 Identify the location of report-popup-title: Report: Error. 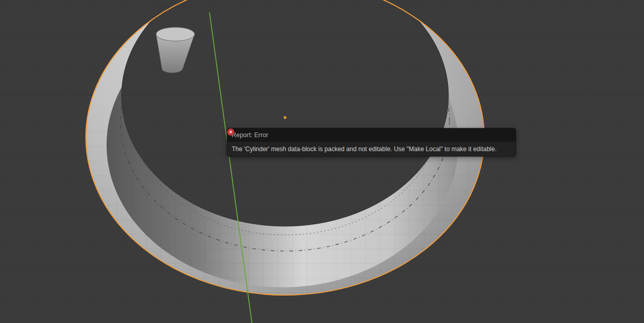
(250, 135).